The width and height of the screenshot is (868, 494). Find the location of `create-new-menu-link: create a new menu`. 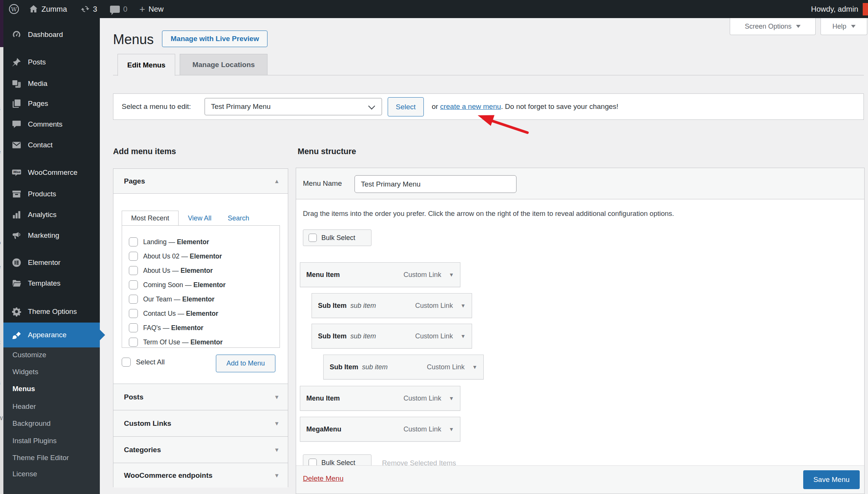

create-new-menu-link: create a new menu is located at coordinates (471, 107).